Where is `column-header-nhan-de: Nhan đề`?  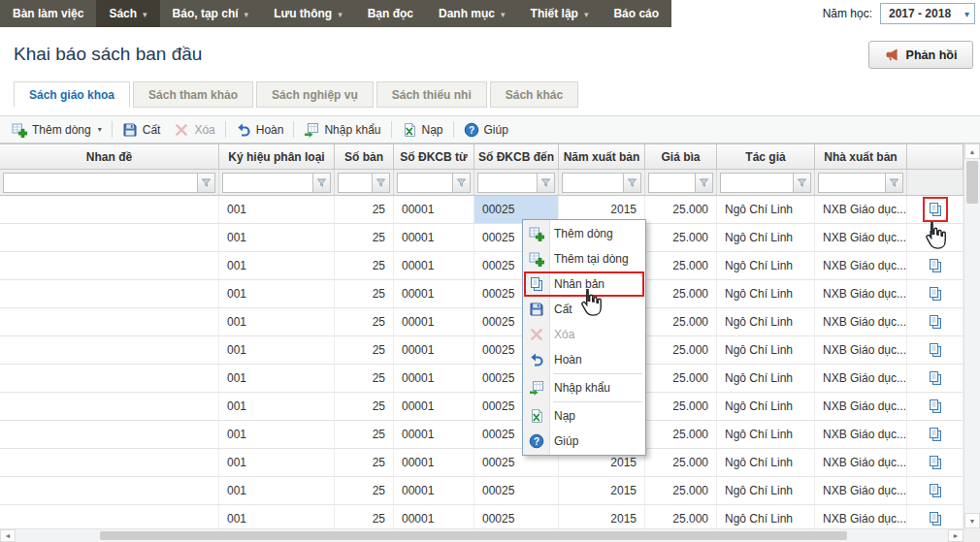 column-header-nhan-de: Nhan đề is located at coordinates (110, 157).